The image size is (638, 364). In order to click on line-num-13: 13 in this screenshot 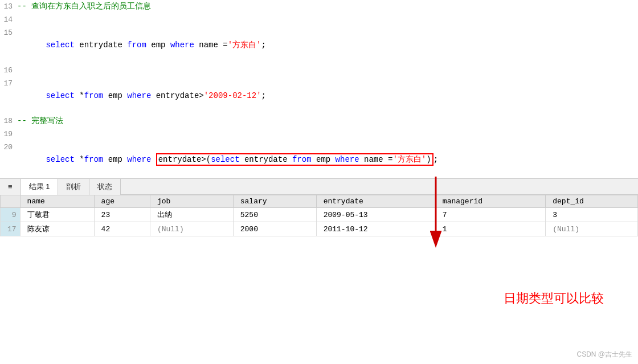, I will do `click(9, 7)`.